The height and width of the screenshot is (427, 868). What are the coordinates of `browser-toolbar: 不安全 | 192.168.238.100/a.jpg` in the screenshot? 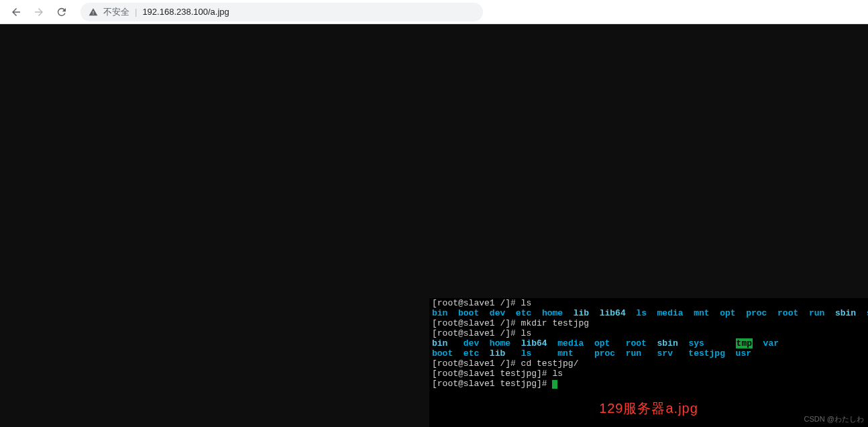 It's located at (434, 12).